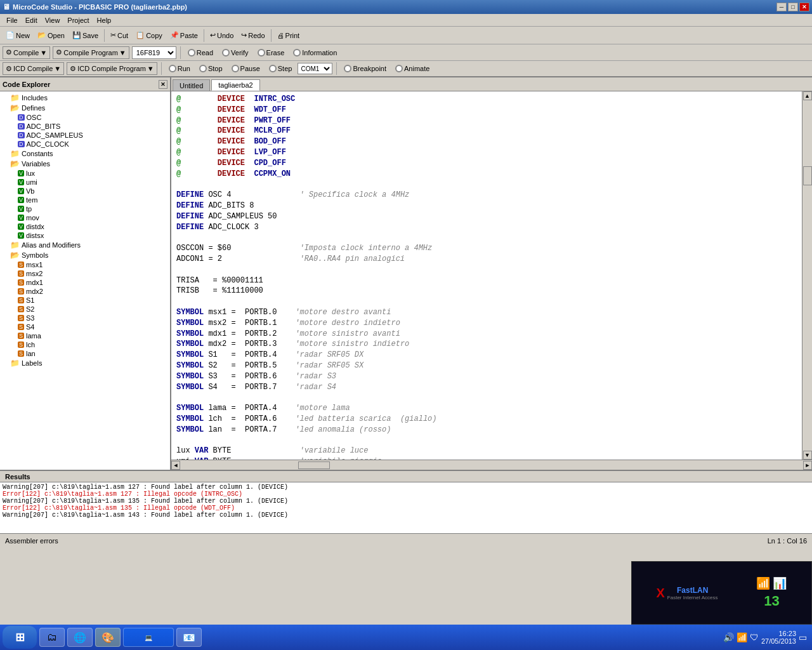 This screenshot has width=812, height=650. Describe the element at coordinates (85, 336) in the screenshot. I see `tree-lama: S lama` at that location.